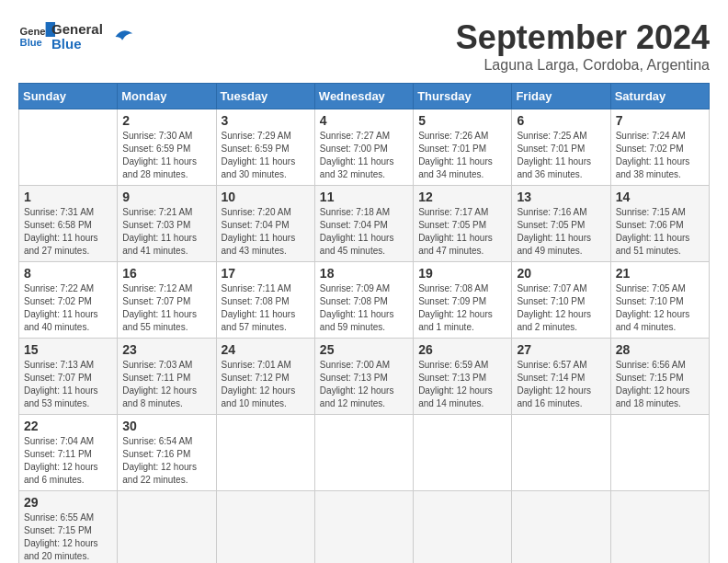 The height and width of the screenshot is (563, 728). What do you see at coordinates (660, 97) in the screenshot?
I see `col-saturday: Saturday` at bounding box center [660, 97].